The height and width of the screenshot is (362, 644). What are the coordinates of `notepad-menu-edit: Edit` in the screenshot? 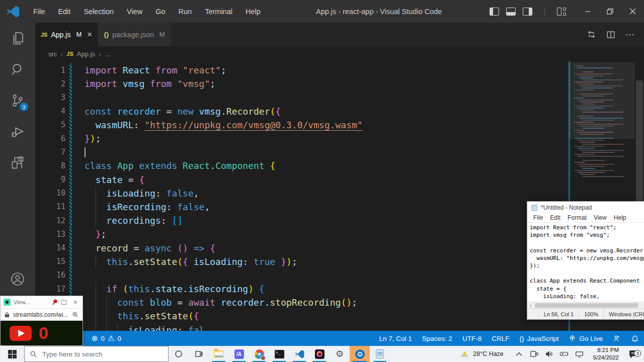 It's located at (555, 218).